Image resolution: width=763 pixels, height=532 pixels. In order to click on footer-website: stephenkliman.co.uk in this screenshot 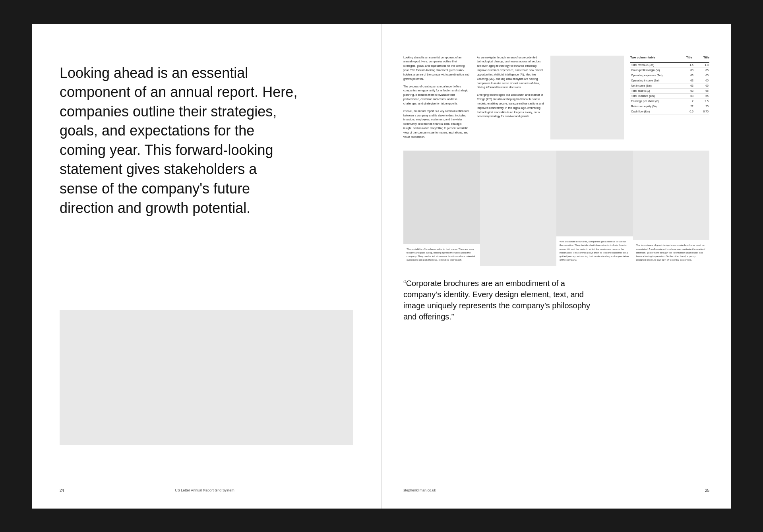, I will do `click(420, 490)`.